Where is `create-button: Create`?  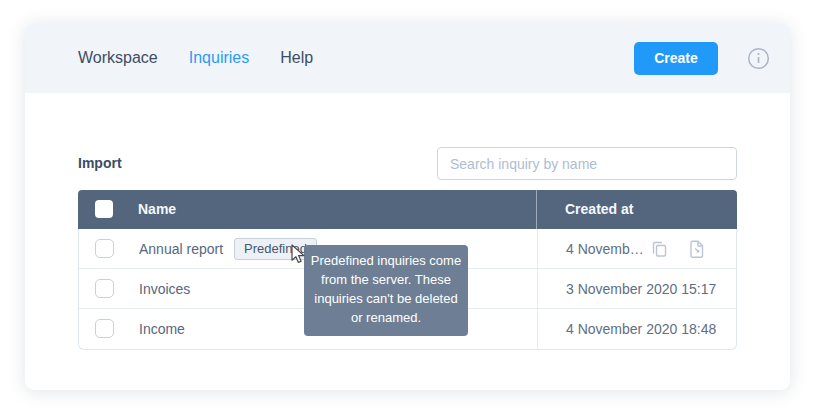 create-button: Create is located at coordinates (676, 58).